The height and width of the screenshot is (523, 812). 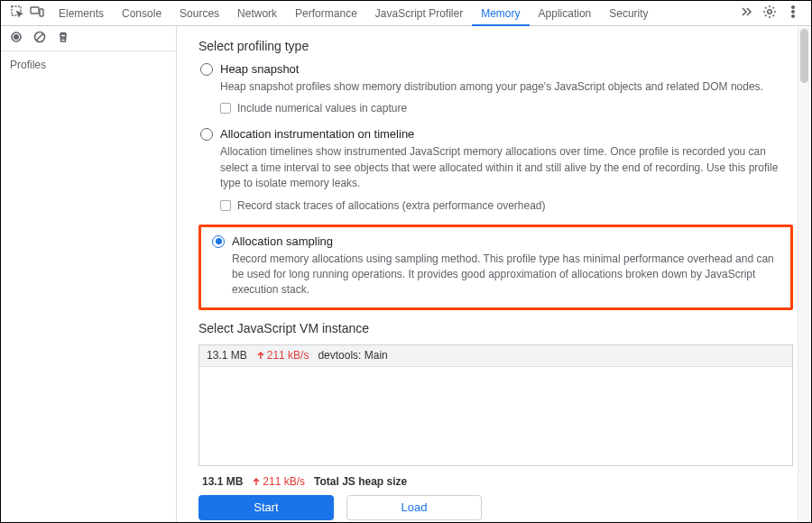 What do you see at coordinates (804, 274) in the screenshot?
I see `vertical-scrollbar` at bounding box center [804, 274].